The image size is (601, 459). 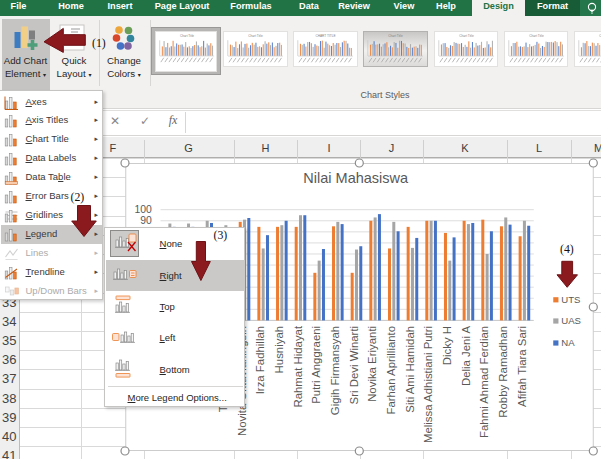 I want to click on svg-text: Melissa Adhistiani Putri, so click(x=428, y=384).